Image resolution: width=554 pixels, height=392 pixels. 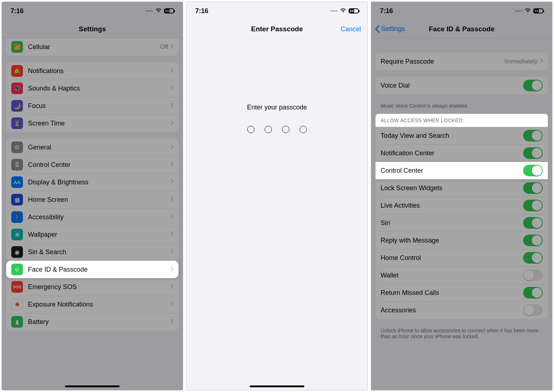 What do you see at coordinates (92, 29) in the screenshot?
I see `page-title: Settings` at bounding box center [92, 29].